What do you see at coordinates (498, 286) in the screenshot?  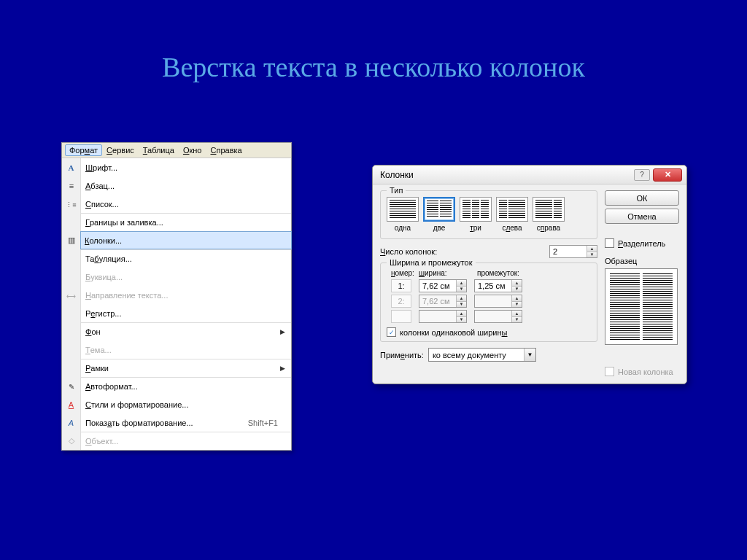 I see `gap-1-input: ▲▼` at bounding box center [498, 286].